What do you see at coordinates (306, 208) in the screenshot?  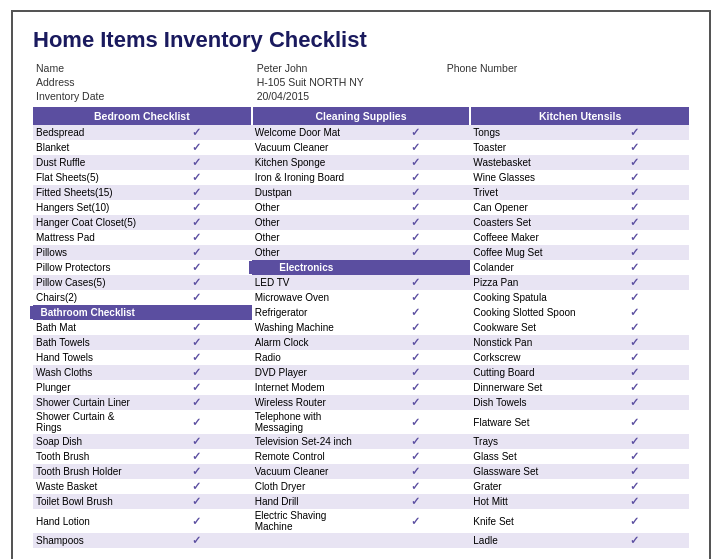 I see `item-col2: Other` at bounding box center [306, 208].